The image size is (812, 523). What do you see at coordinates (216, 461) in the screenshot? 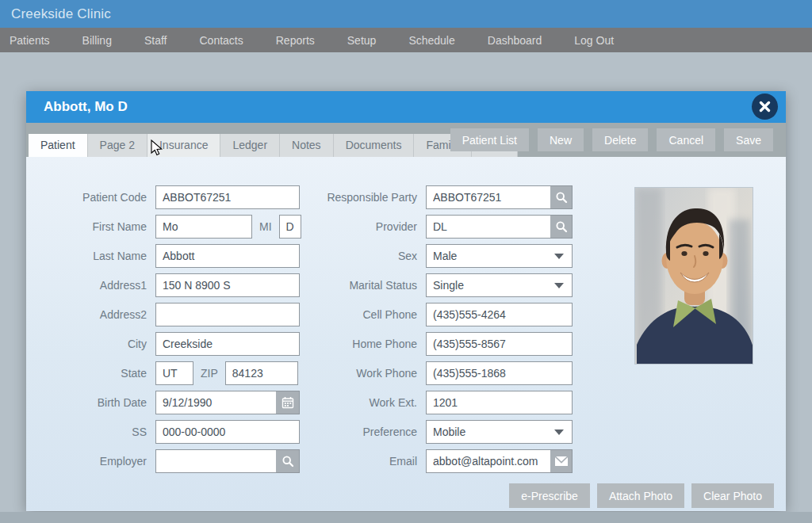
I see `employer-input` at bounding box center [216, 461].